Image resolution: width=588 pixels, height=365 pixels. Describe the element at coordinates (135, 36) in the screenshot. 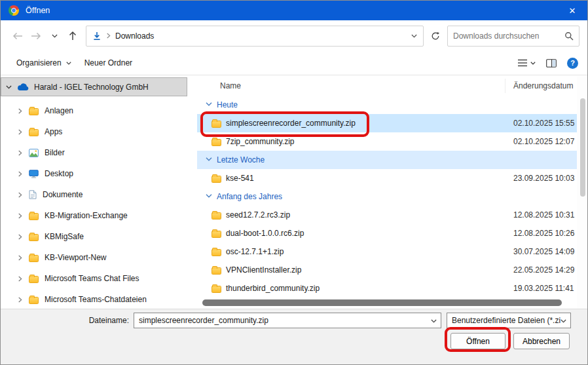

I see `breadcrumb-location: Downloads` at that location.